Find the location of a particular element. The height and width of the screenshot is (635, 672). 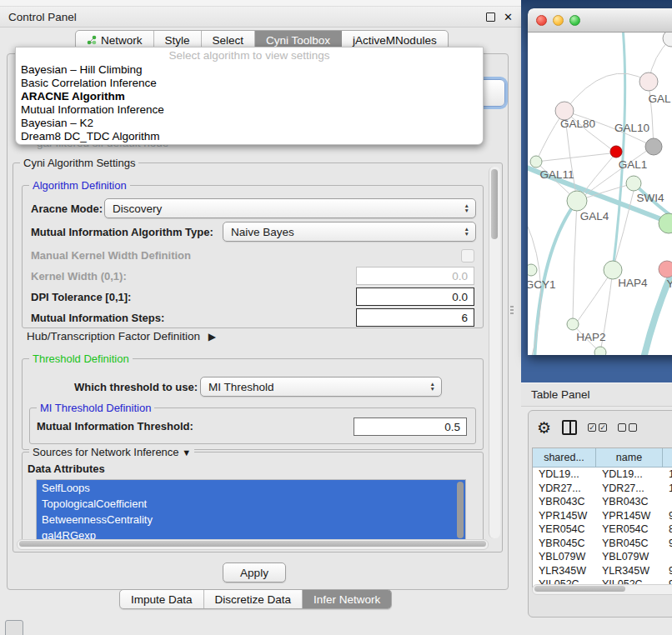

aracne-mode-value: Discovery is located at coordinates (137, 208).